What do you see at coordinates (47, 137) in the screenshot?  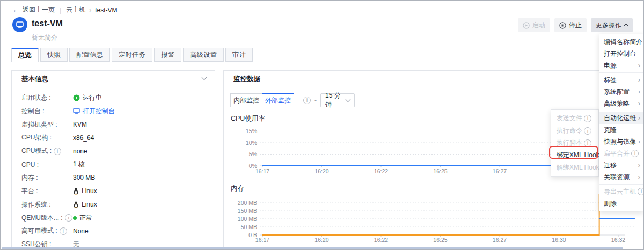 I see `info-label: CPU架构 :` at bounding box center [47, 137].